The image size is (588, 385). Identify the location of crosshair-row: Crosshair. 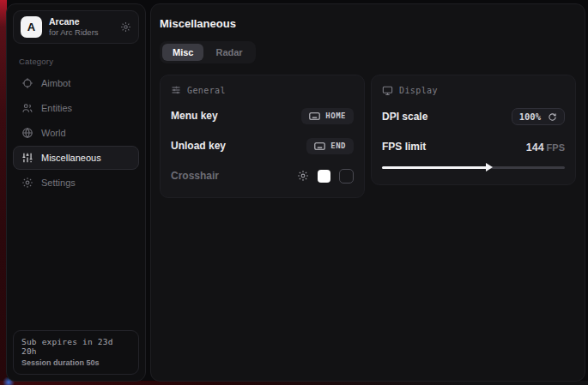
(263, 176).